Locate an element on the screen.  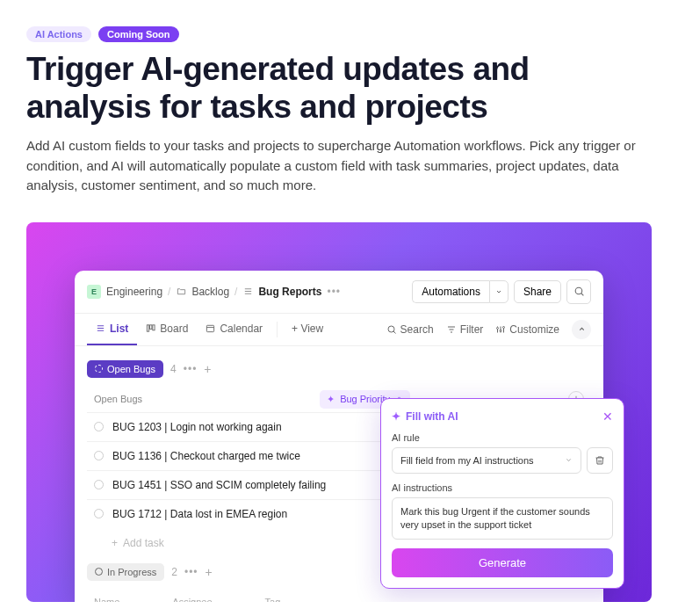
add-view-label: + View is located at coordinates (307, 329).